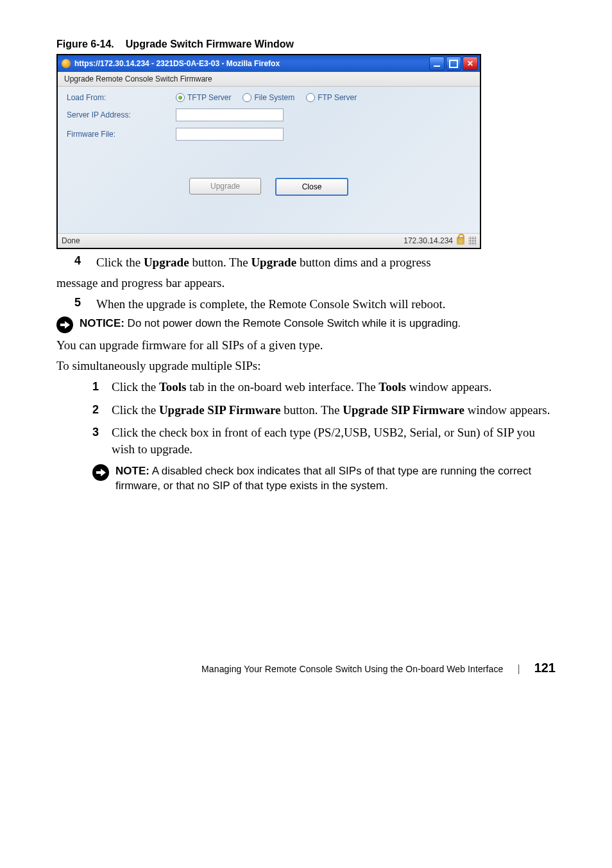 This screenshot has width=612, height=868. I want to click on lock-icon, so click(461, 241).